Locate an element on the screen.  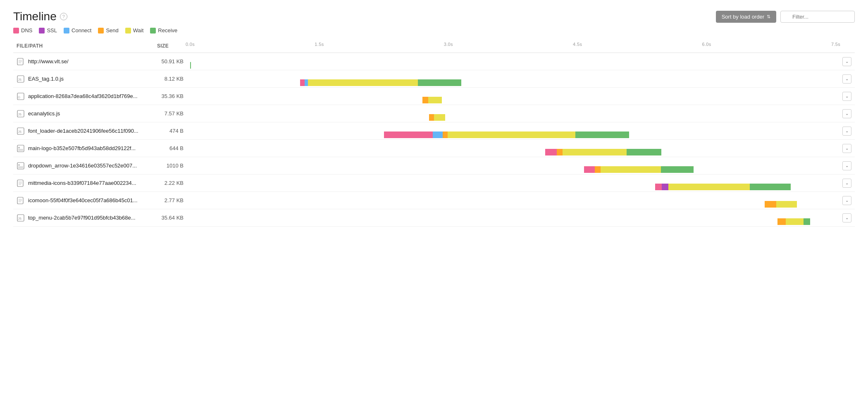
filter-wrapper: 🔍 is located at coordinates (818, 17).